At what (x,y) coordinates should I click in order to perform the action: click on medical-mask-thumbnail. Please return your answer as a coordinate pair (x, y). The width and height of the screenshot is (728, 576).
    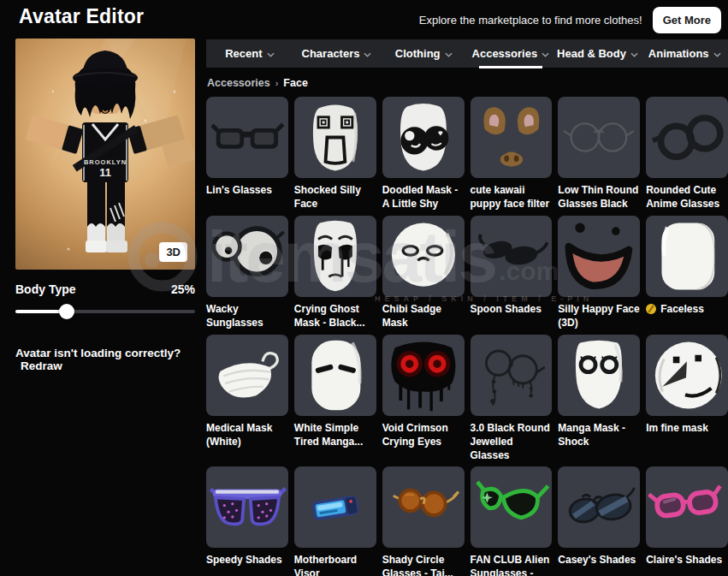
    Looking at the image, I should click on (247, 375).